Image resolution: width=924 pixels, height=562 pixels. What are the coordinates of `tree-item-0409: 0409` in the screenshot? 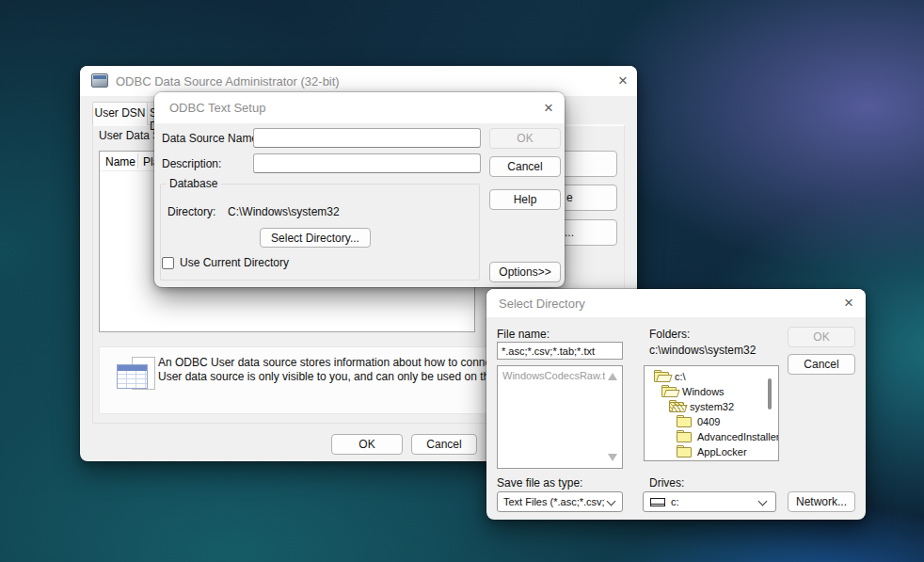 It's located at (711, 423).